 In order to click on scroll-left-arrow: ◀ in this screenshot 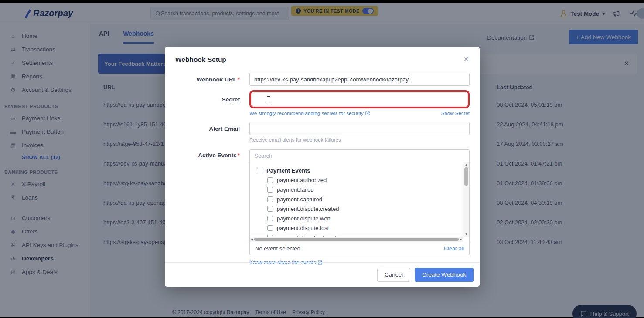, I will do `click(252, 240)`.